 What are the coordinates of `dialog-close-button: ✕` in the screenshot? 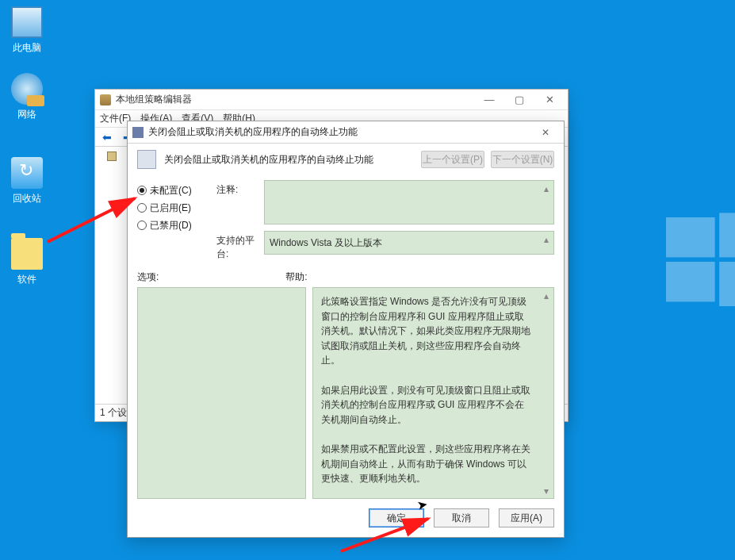 It's located at (546, 132).